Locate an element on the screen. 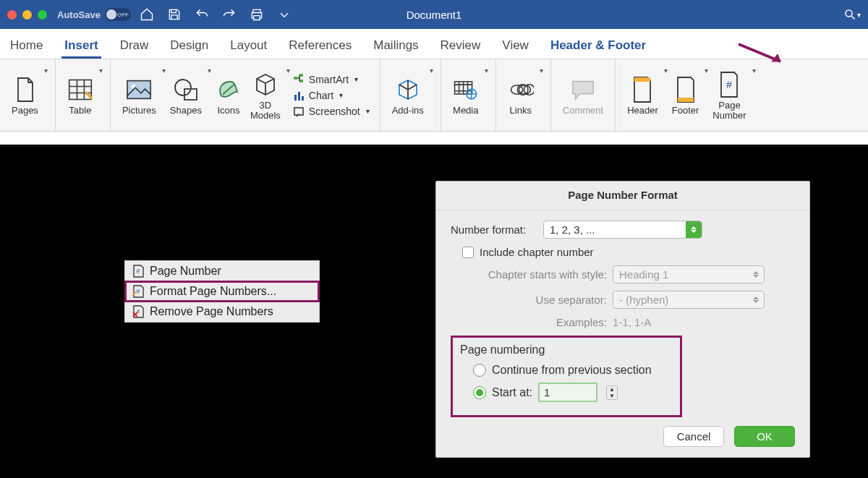 The height and width of the screenshot is (478, 868). start-at-input: 1 is located at coordinates (568, 392).